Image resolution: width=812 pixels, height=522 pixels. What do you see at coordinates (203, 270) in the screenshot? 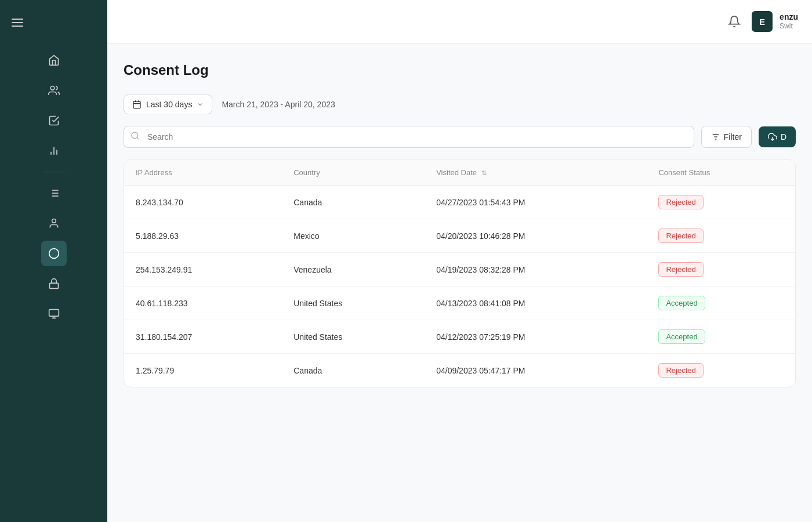
I see `cell-ip: 254.153.249.91` at bounding box center [203, 270].